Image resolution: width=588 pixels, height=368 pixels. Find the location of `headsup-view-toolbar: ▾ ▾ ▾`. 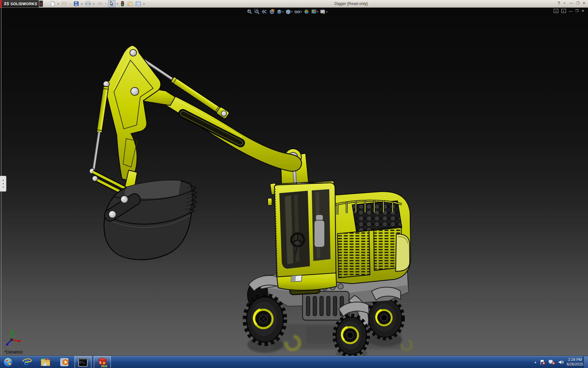

headsup-view-toolbar: ▾ ▾ ▾ is located at coordinates (287, 12).